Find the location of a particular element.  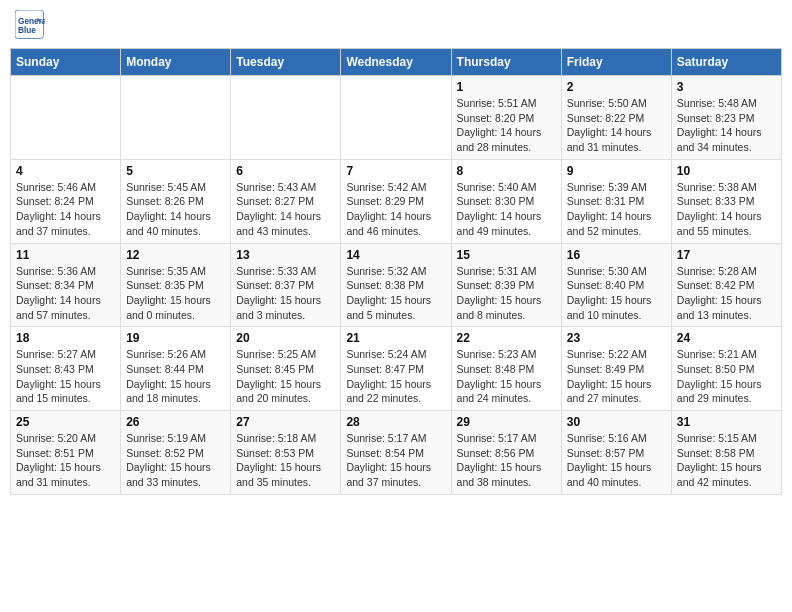

day-info: Sunrise: 5:38 AM Sunset: 8:33 PM Dayligh… is located at coordinates (726, 210).